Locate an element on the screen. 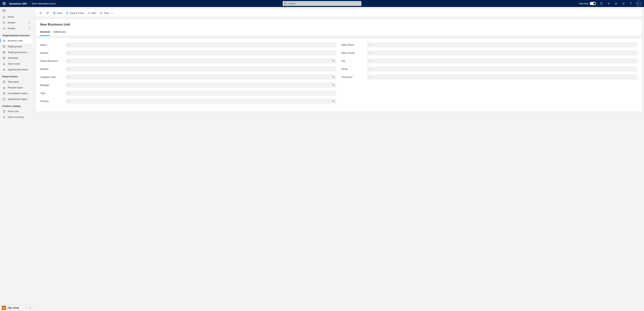  popout-icon is located at coordinates (48, 13).